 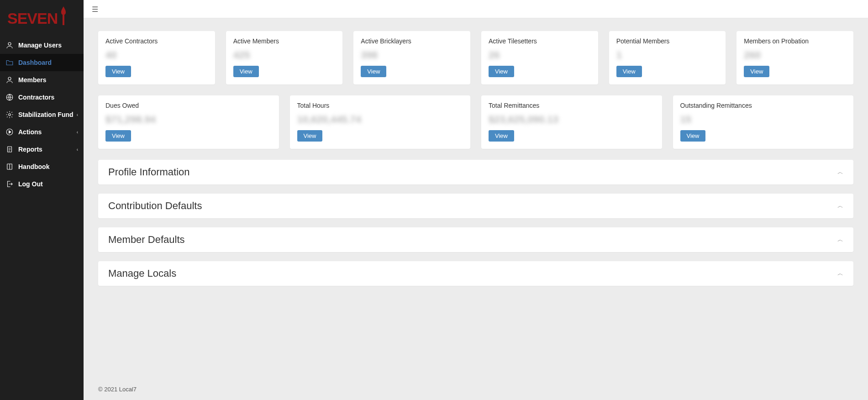 What do you see at coordinates (476, 58) in the screenshot?
I see `stats-row-1: Active Contractors 40 View Active Member…` at bounding box center [476, 58].